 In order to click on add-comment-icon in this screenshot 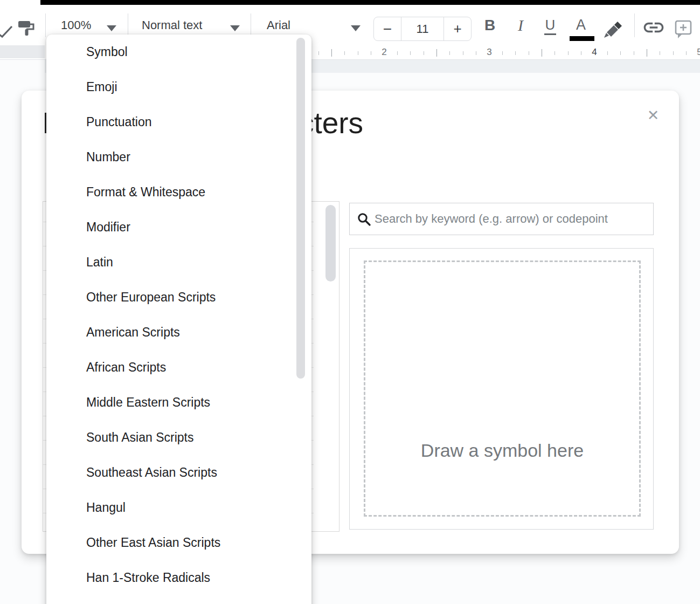, I will do `click(684, 29)`.